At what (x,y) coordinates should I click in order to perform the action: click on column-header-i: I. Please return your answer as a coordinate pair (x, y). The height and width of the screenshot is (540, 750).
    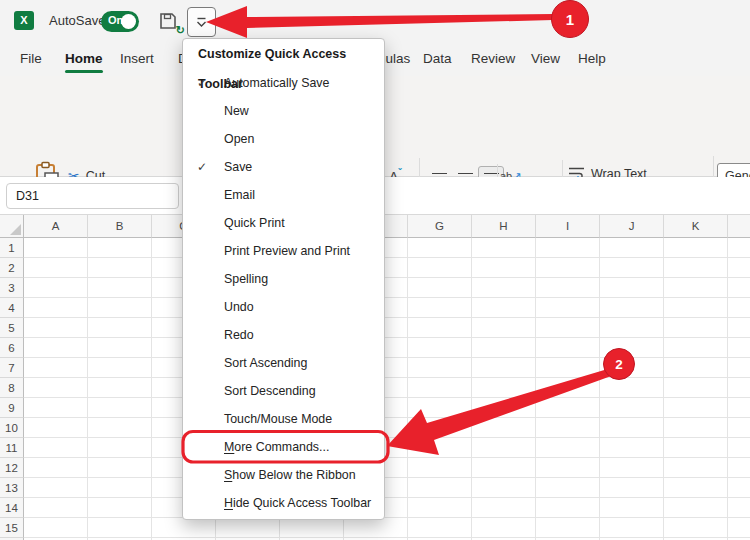
    Looking at the image, I should click on (568, 226).